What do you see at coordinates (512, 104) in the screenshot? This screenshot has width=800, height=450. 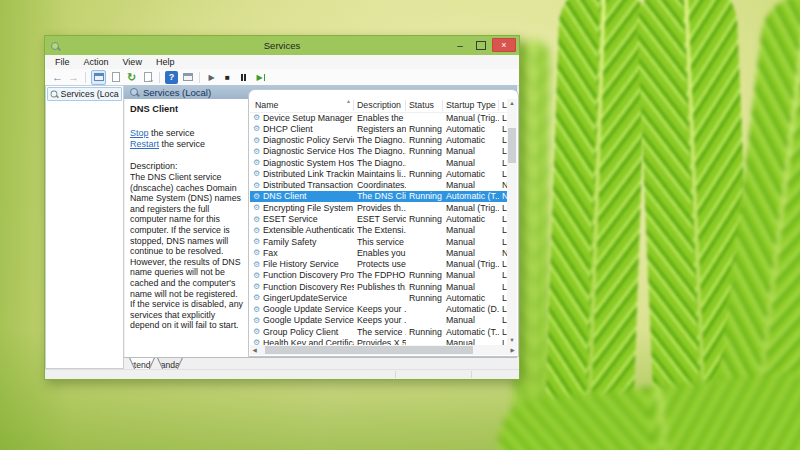 I see `scroll-up-icon: ▲` at bounding box center [512, 104].